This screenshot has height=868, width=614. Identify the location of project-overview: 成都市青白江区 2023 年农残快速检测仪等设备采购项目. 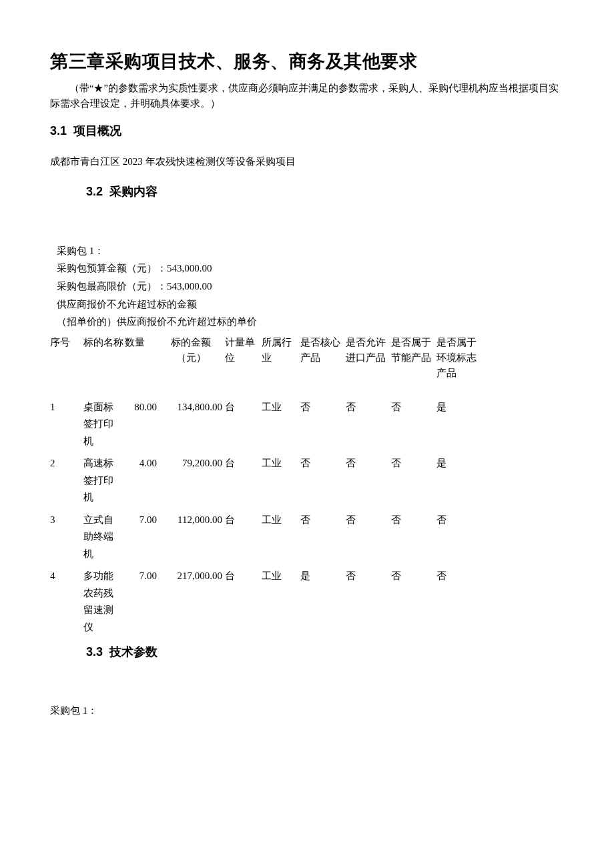
(307, 161).